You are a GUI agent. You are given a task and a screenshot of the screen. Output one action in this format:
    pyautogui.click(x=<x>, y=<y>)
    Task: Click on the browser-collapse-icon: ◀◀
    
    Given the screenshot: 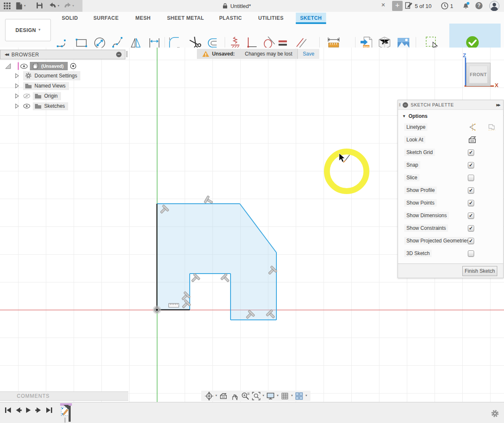 What is the action you would take?
    pyautogui.click(x=6, y=55)
    